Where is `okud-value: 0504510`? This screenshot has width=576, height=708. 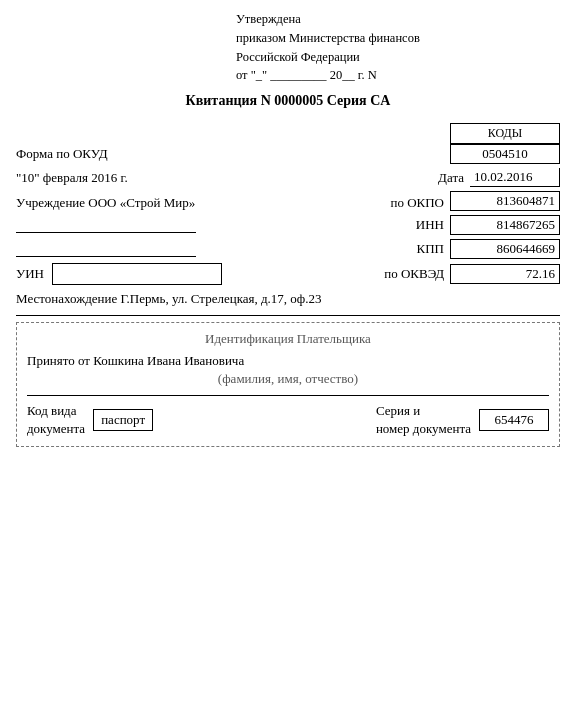 okud-value: 0504510 is located at coordinates (505, 154).